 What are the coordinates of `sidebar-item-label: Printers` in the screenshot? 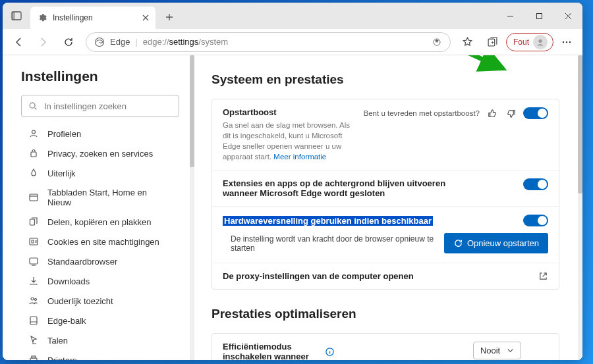 It's located at (62, 358).